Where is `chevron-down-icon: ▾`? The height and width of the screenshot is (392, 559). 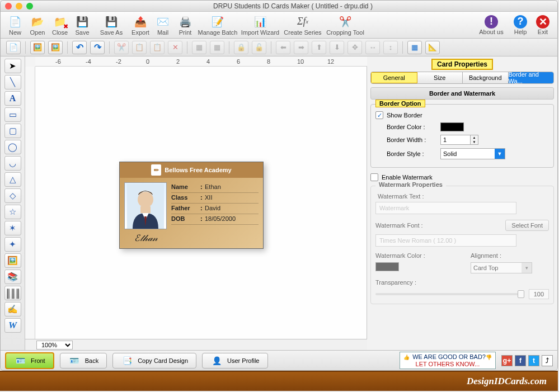
chevron-down-icon: ▾ is located at coordinates (527, 268).